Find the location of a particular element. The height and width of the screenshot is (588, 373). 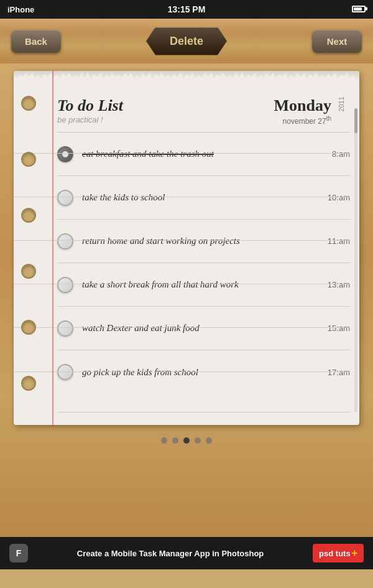

task-time-3: 11:am is located at coordinates (337, 241).